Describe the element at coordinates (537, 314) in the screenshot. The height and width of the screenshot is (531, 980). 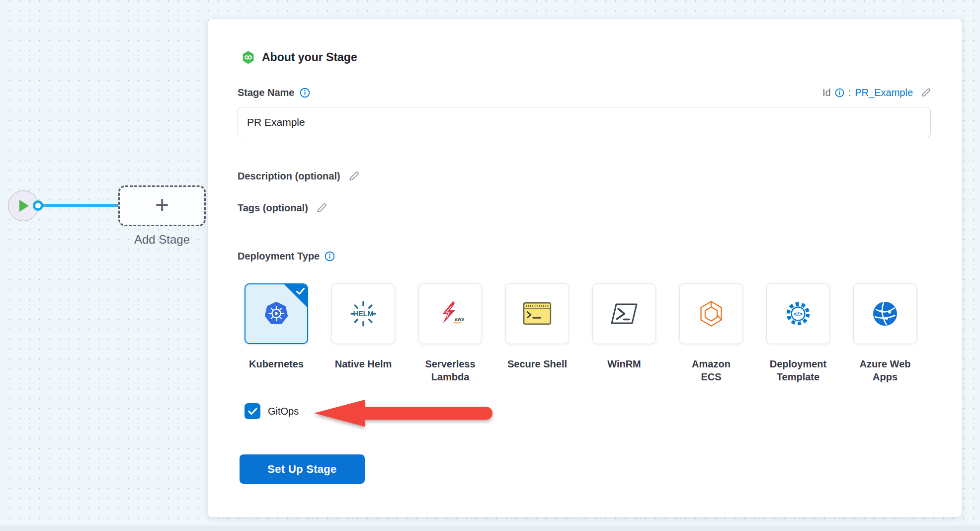
I see `secure-shell-terminal-icon` at that location.